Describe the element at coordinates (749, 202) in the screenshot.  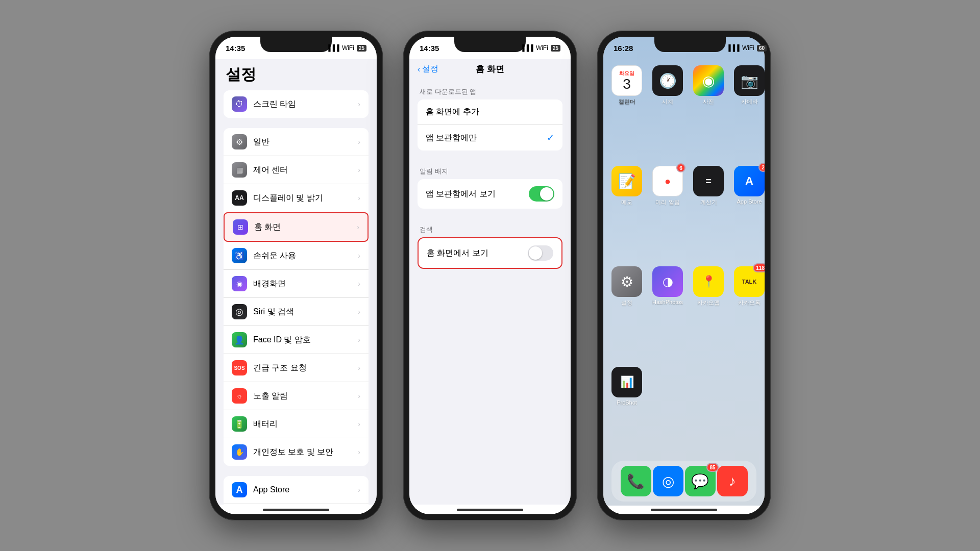
I see `appstore-label-home: App Store` at that location.